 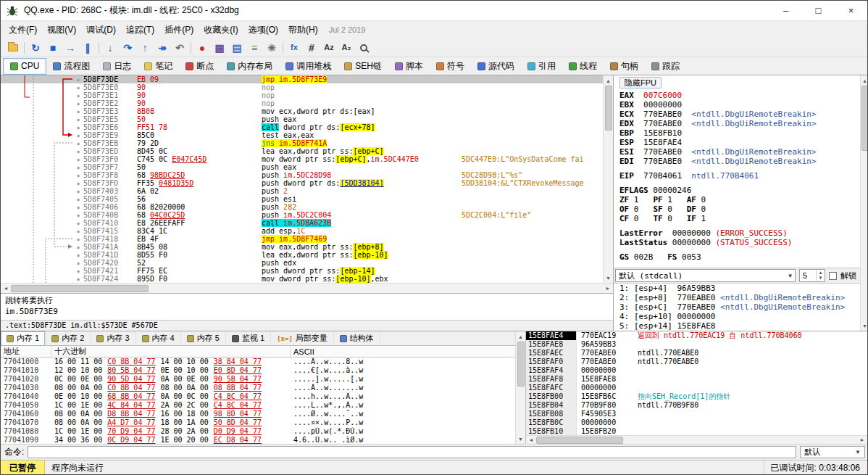 I want to click on settings-button: ✳, so click(x=272, y=48).